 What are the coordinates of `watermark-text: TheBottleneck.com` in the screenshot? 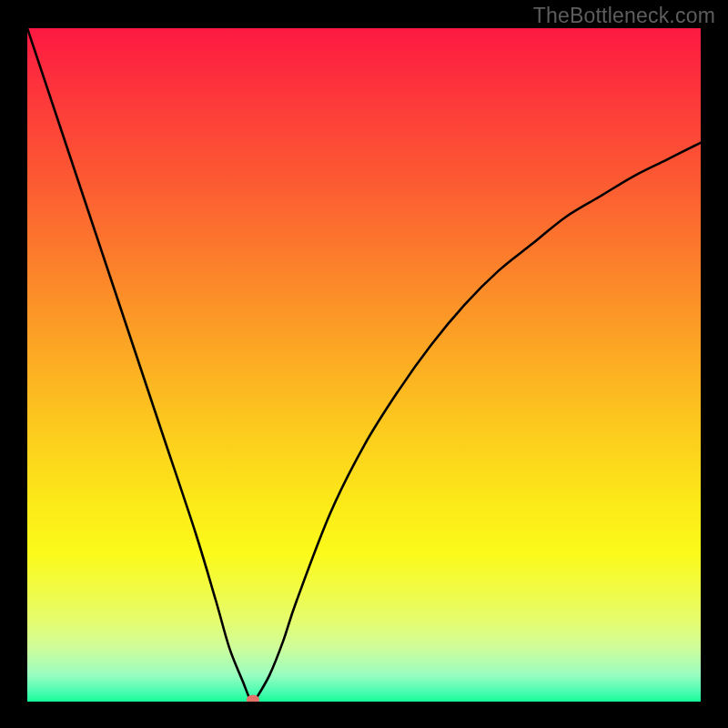 It's located at (624, 16).